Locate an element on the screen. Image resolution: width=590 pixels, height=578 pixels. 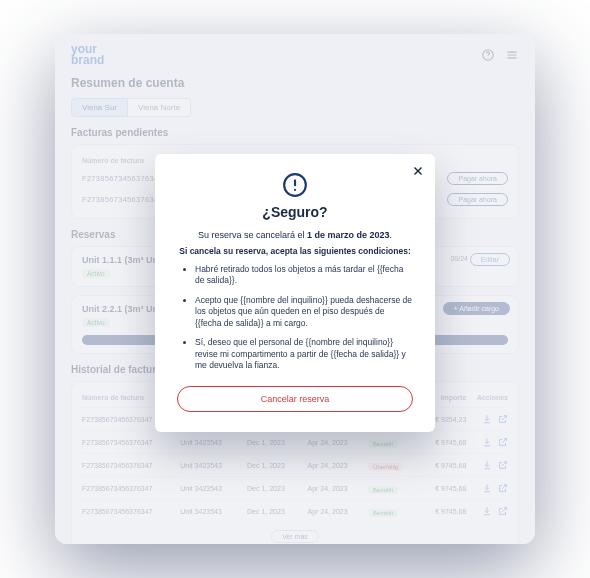
alert-icon is located at coordinates (295, 185).